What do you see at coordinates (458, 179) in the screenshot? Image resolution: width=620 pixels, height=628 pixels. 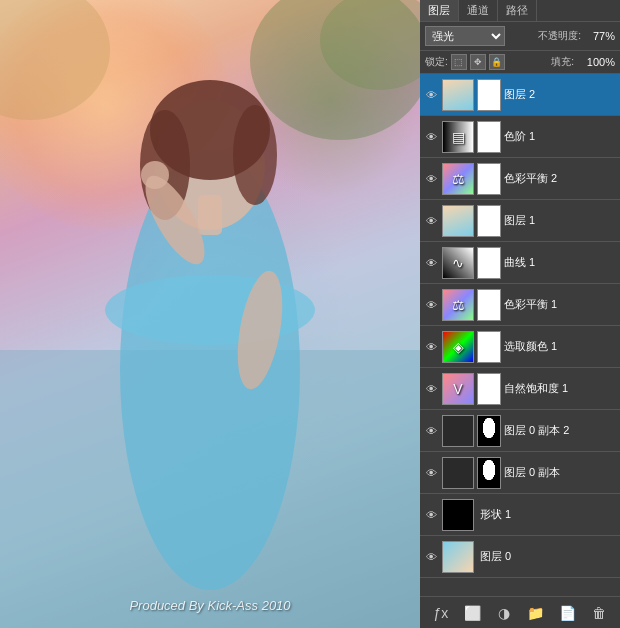 I see `layer-thumb-colorbalance2: ⚖` at bounding box center [458, 179].